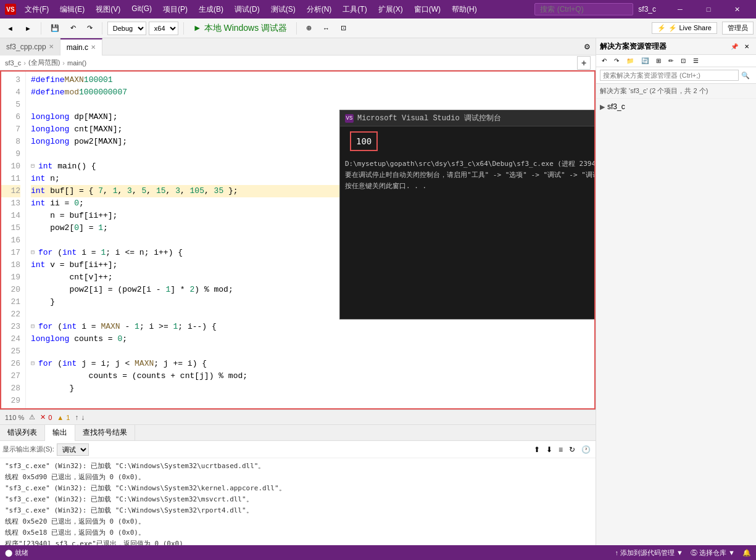  What do you see at coordinates (77, 418) in the screenshot?
I see `nav-up-button: ↑` at bounding box center [77, 418].